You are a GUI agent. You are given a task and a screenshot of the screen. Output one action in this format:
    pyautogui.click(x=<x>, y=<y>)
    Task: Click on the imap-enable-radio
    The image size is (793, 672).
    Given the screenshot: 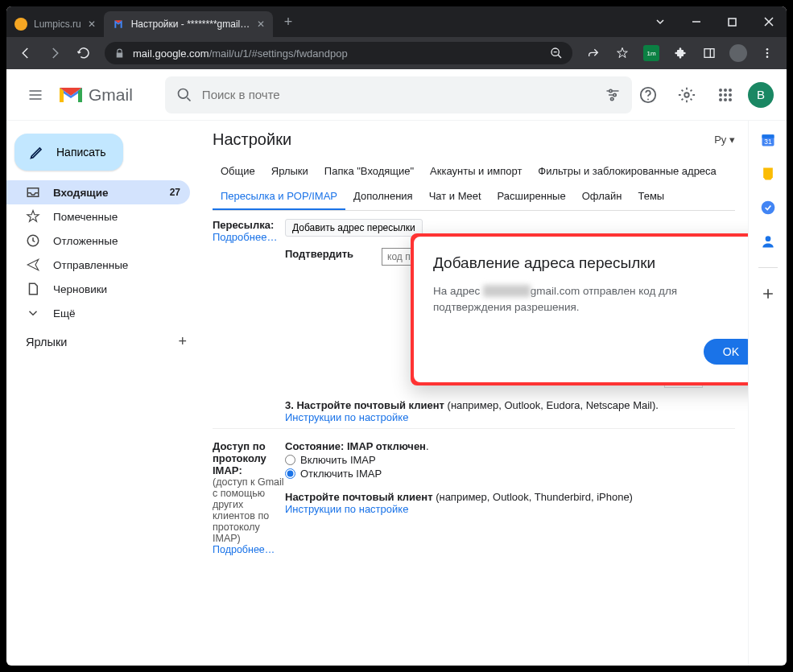 What is the action you would take?
    pyautogui.click(x=290, y=460)
    